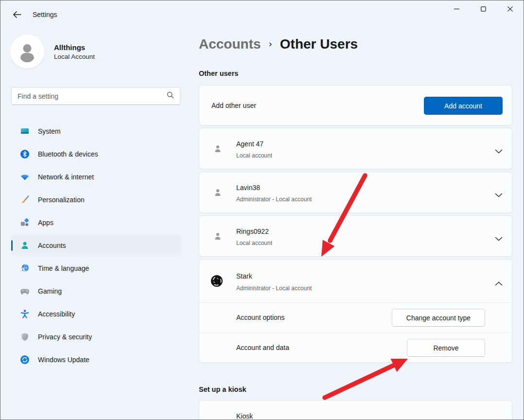  Describe the element at coordinates (438, 318) in the screenshot. I see `change-account-type-button: Change account type` at that location.